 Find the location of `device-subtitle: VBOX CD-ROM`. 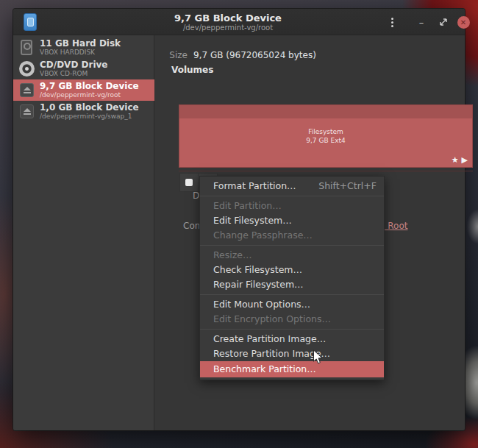

device-subtitle: VBOX CD-ROM is located at coordinates (63, 74).